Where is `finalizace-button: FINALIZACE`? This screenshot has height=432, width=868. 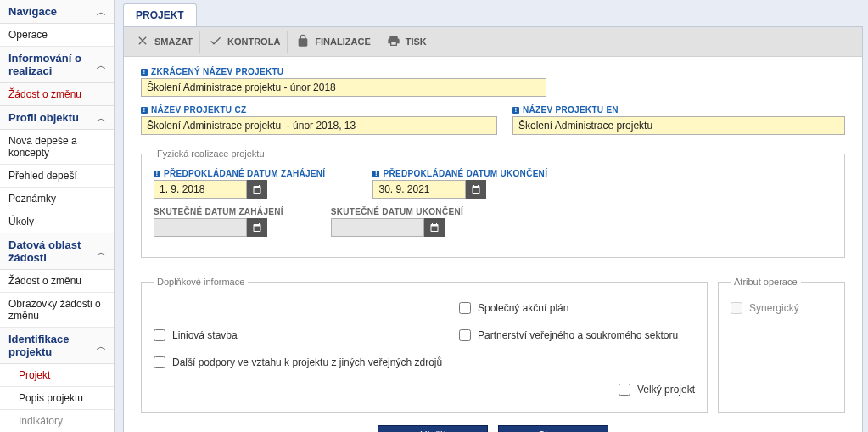
finalizace-button: FINALIZACE is located at coordinates (333, 42).